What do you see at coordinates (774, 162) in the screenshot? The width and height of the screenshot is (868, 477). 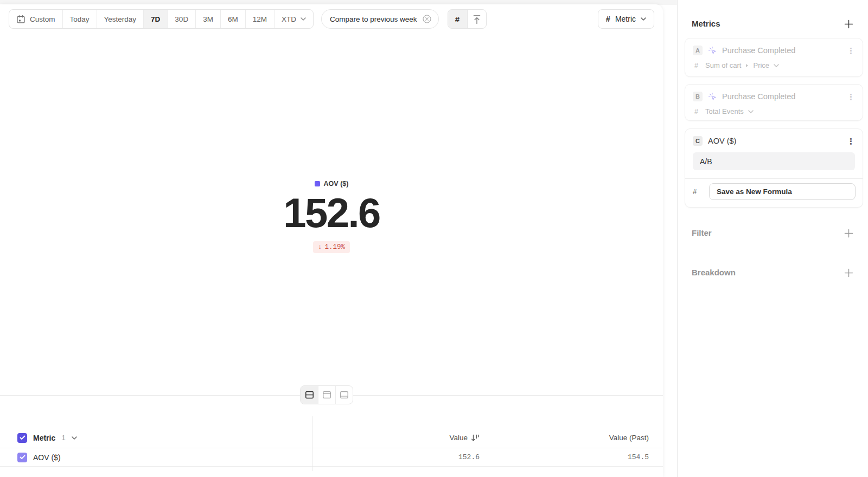 I see `formula-input: A/B` at bounding box center [774, 162].